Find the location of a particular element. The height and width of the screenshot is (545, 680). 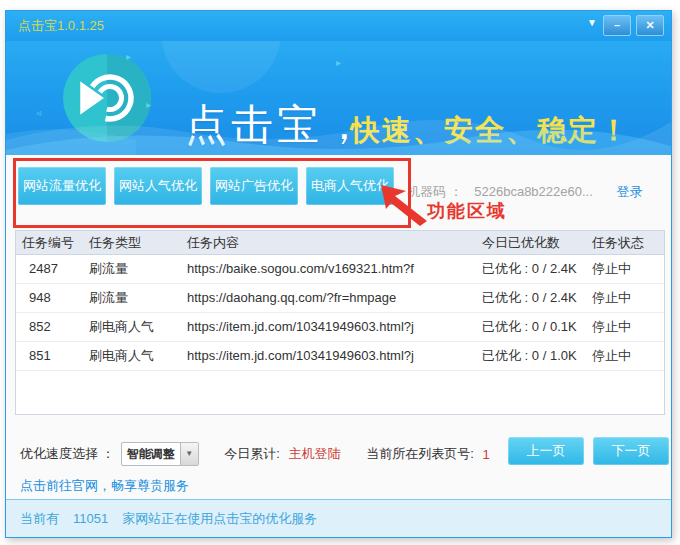

speed-select-dropdown: 智能调整▼ is located at coordinates (160, 454).